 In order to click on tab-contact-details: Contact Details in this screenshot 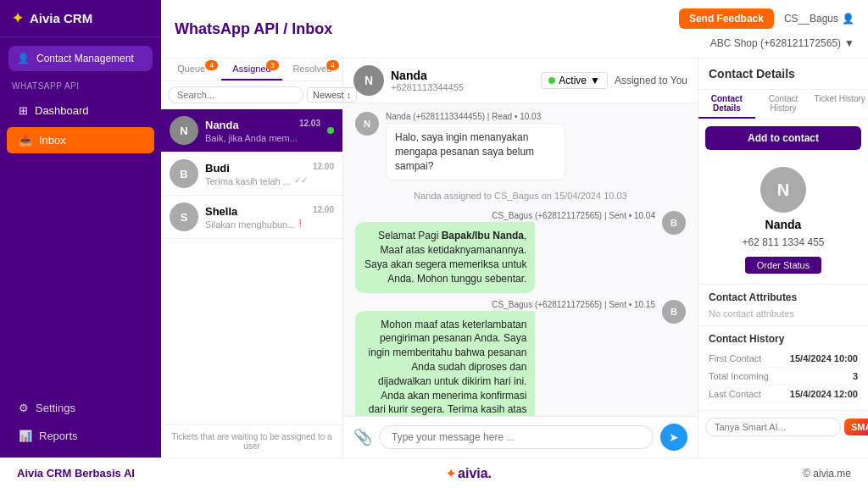, I will do `click(727, 104)`.